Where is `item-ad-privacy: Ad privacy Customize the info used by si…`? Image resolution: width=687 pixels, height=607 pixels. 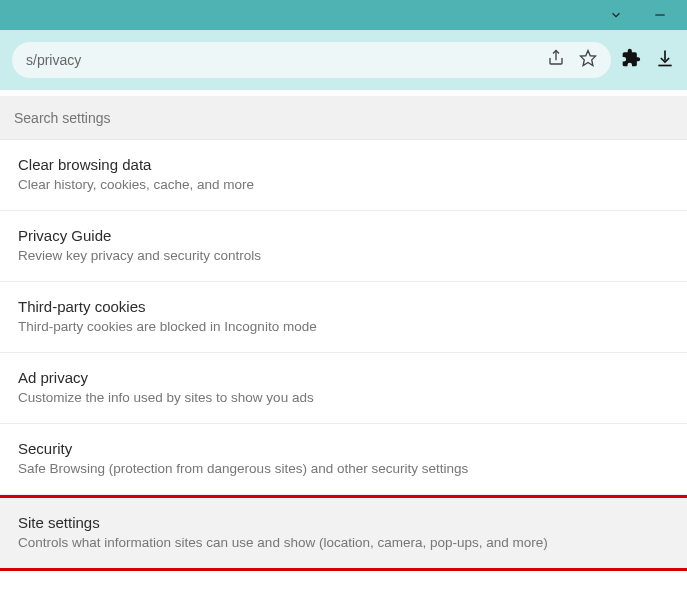
item-ad-privacy: Ad privacy Customize the info used by si… is located at coordinates (344, 388).